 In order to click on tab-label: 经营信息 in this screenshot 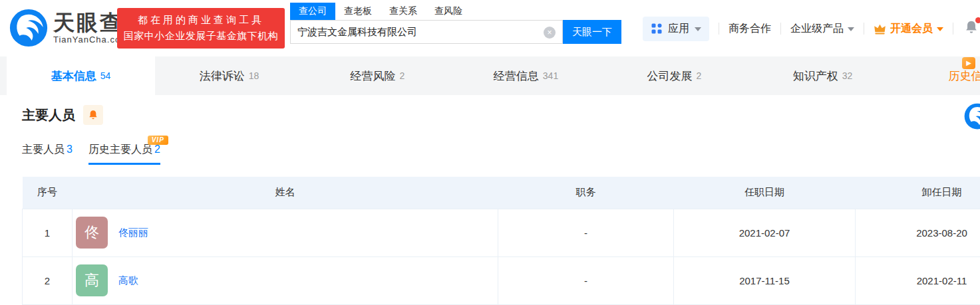, I will do `click(516, 76)`.